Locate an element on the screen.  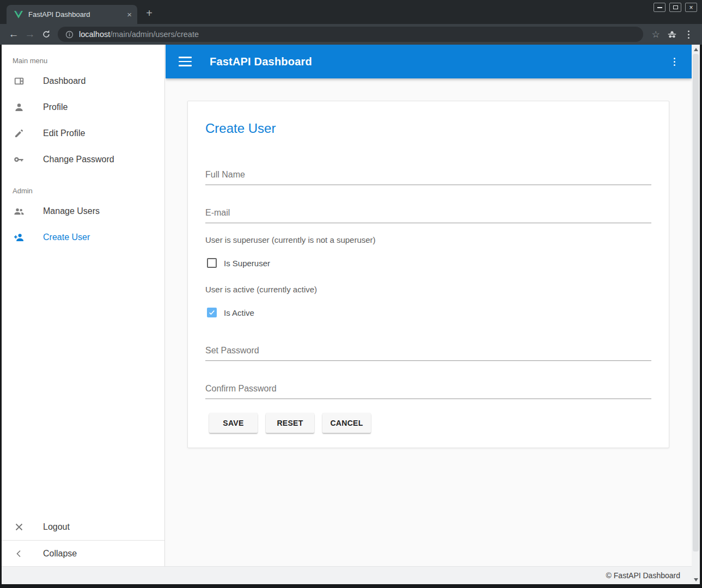
superuser-checkbox is located at coordinates (212, 263).